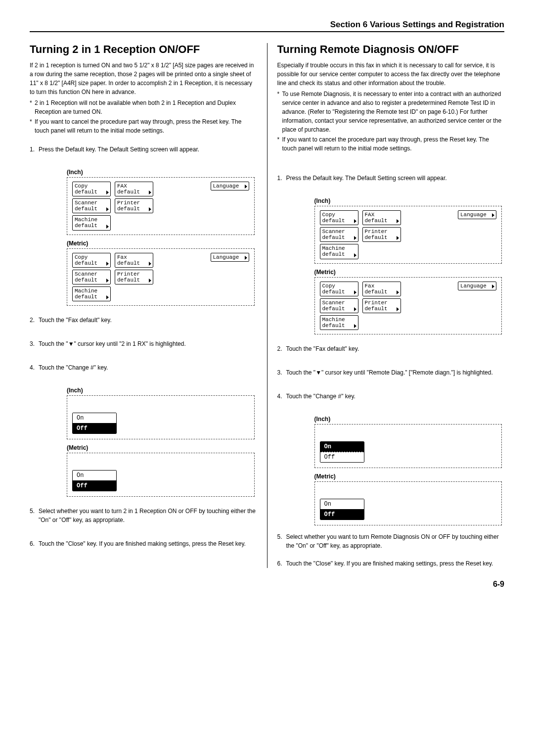 This screenshot has width=534, height=756. I want to click on left-steps-5to6: 5.Select whether you want to turn 2 in 1…, so click(143, 527).